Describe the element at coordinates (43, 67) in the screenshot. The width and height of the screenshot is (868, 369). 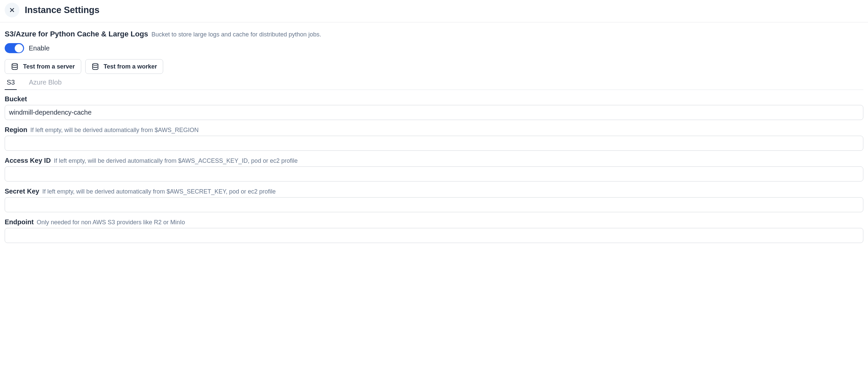
I see `test-from-server-button: Test from a server` at that location.